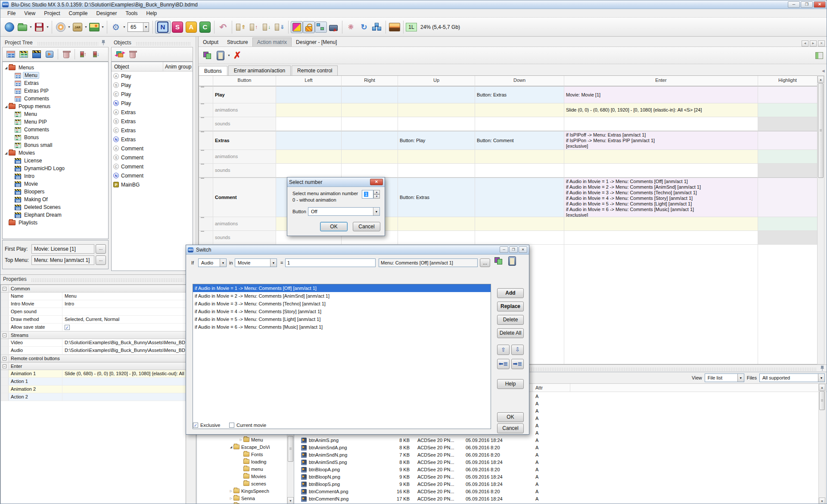 The image size is (827, 504). Describe the element at coordinates (207, 425) in the screenshot. I see `exclusive-checkbox: ✓Exclusive` at that location.